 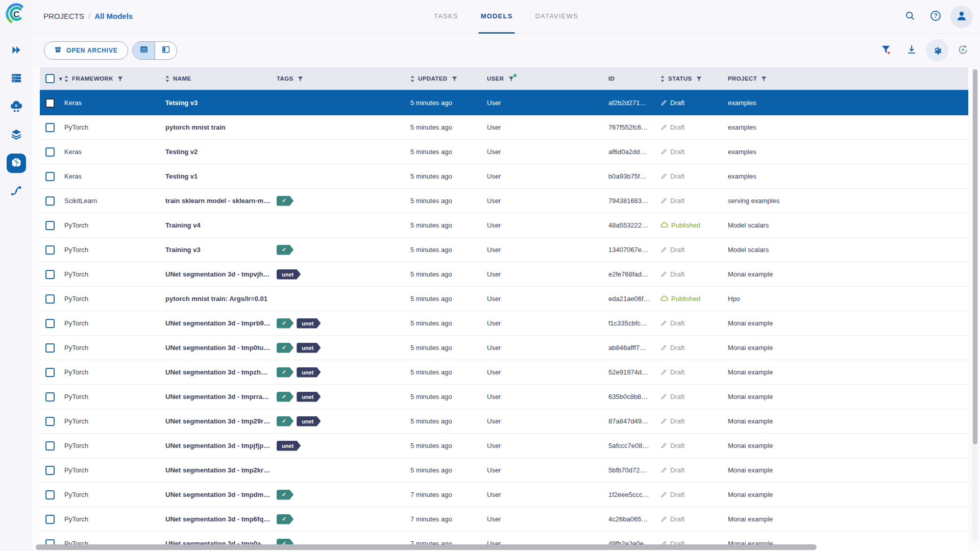 What do you see at coordinates (144, 51) in the screenshot?
I see `table-view-button` at bounding box center [144, 51].